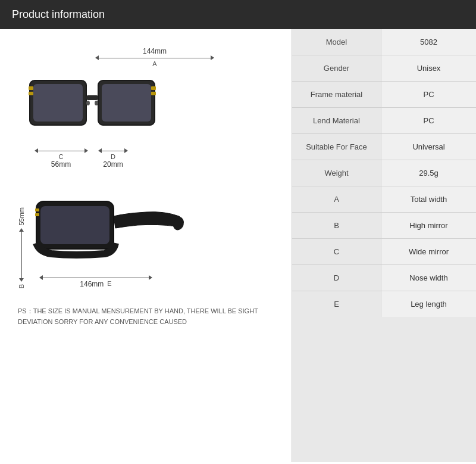 This screenshot has height=464, width=476. I want to click on spec-row-2: Frame materialPC, so click(384, 95).